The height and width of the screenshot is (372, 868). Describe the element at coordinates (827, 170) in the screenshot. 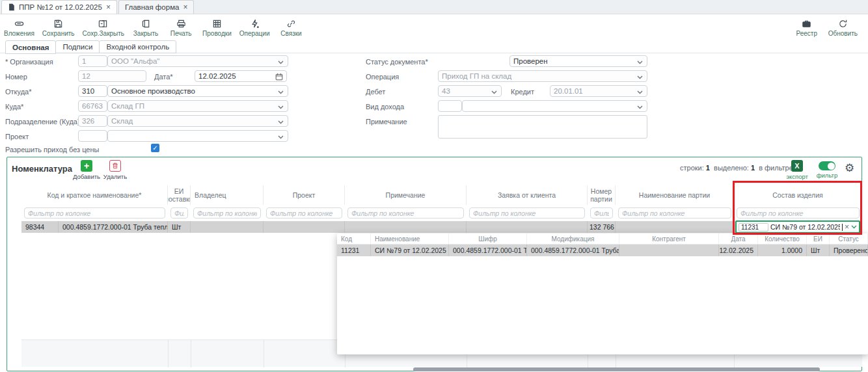

I see `filter-toggle: фильтр` at that location.